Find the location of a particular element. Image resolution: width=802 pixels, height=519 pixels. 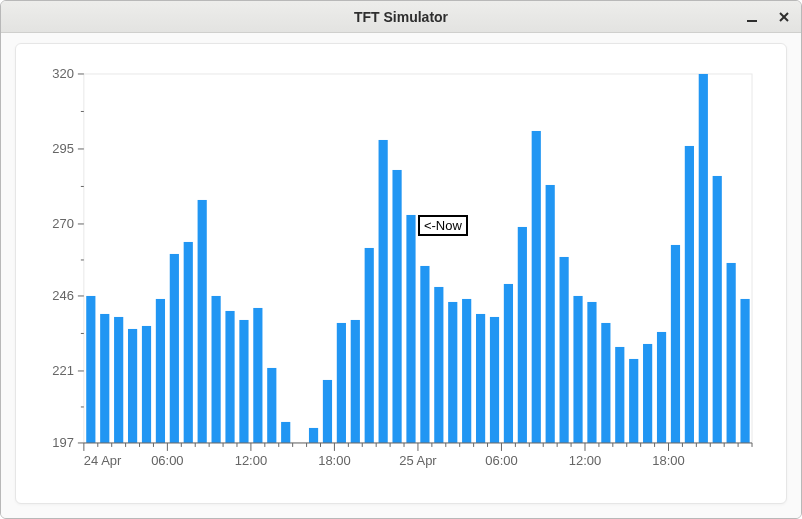

svg-text: 24 Apr is located at coordinates (103, 460).